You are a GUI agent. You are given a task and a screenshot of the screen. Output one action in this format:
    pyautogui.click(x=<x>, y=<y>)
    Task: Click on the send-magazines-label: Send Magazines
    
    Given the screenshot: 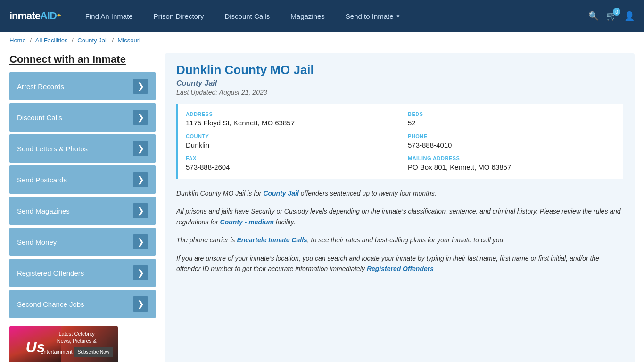 What is the action you would take?
    pyautogui.click(x=43, y=211)
    